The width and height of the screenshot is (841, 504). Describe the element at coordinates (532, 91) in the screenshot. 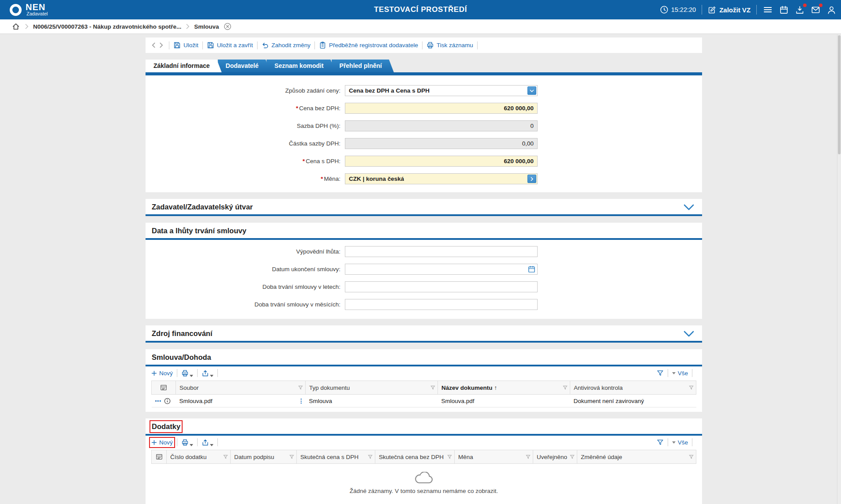

I see `chevron-down-icon` at that location.